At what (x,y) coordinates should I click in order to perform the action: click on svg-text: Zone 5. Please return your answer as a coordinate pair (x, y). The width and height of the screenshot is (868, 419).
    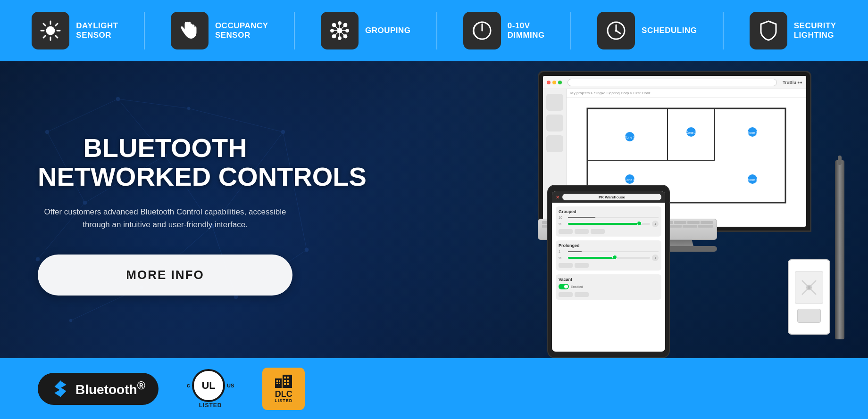
    Looking at the image, I should click on (752, 180).